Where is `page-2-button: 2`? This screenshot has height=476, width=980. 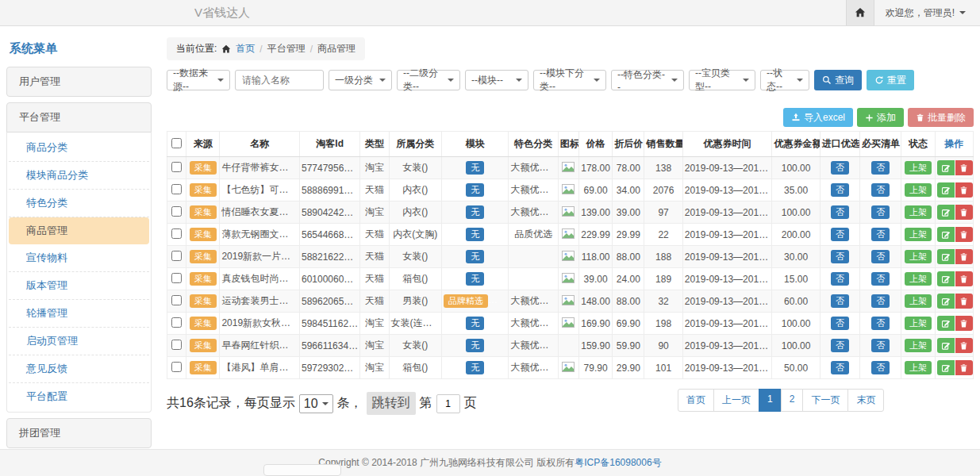
page-2-button: 2 is located at coordinates (792, 400).